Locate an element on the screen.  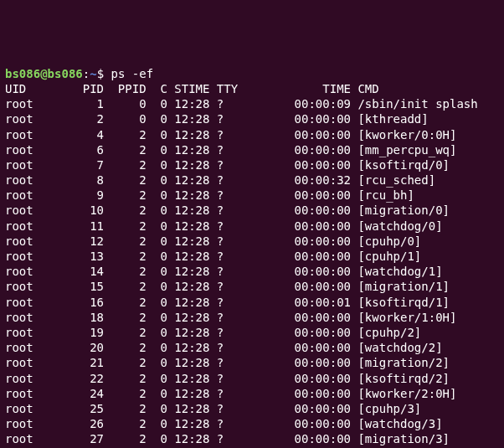
ps-row: root 11 2 0 12:28 ? 00:00:00 [watchdog/0… is located at coordinates (252, 226).